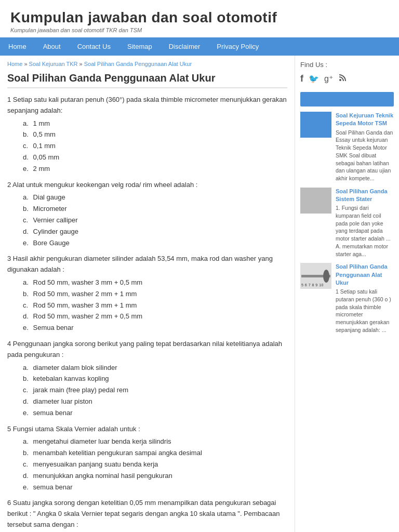 This screenshot has width=399, height=532. I want to click on option-item: b. Rod 50 mm, washer 2 mm + 1 mm, so click(155, 294).